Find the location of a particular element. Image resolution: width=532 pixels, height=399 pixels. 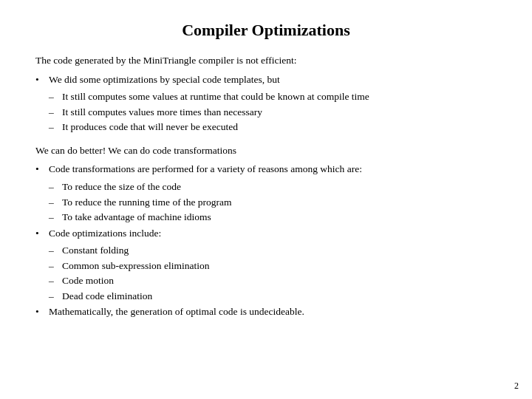

sub-item-3-1: – Constant folding is located at coordinates (273, 250).